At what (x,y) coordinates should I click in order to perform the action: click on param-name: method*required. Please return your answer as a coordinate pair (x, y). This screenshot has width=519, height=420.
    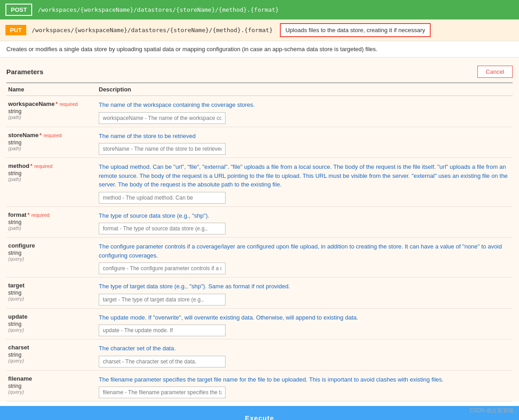
    Looking at the image, I should click on (52, 166).